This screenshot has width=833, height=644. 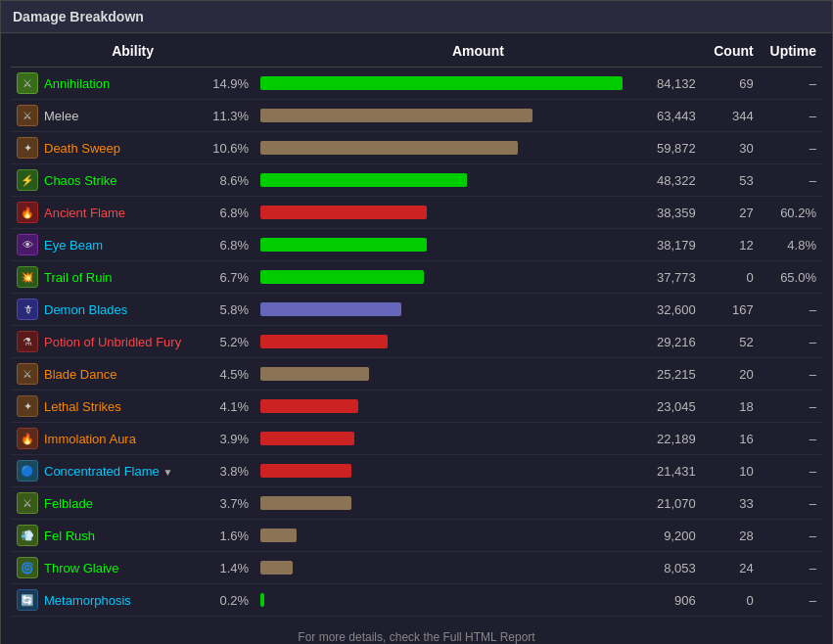 What do you see at coordinates (78, 278) in the screenshot?
I see `ability-name-trail-of-ruin: Trail of Ruin` at bounding box center [78, 278].